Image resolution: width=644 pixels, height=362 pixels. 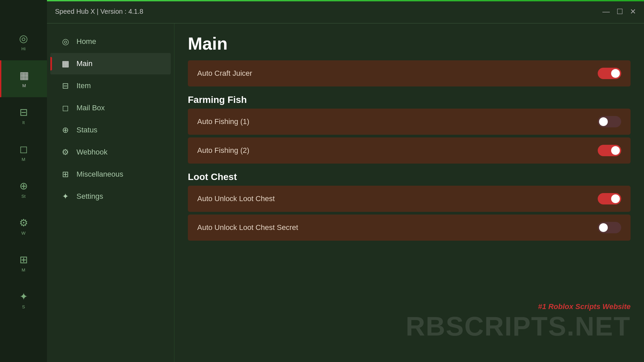 What do you see at coordinates (23, 112) in the screenshot?
I see `icon-icon-item: ⊟` at bounding box center [23, 112].